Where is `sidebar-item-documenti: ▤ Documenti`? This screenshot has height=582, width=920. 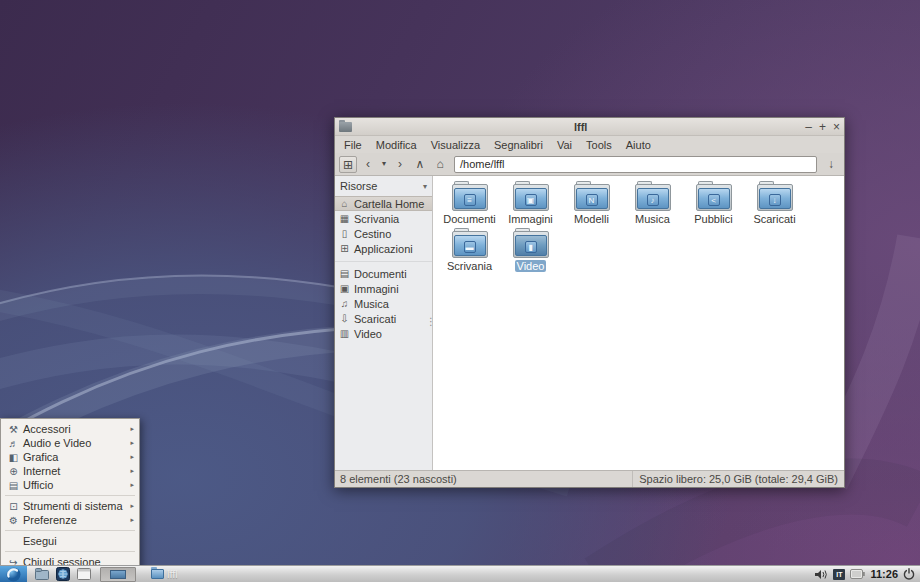 sidebar-item-documenti: ▤ Documenti is located at coordinates (384, 274).